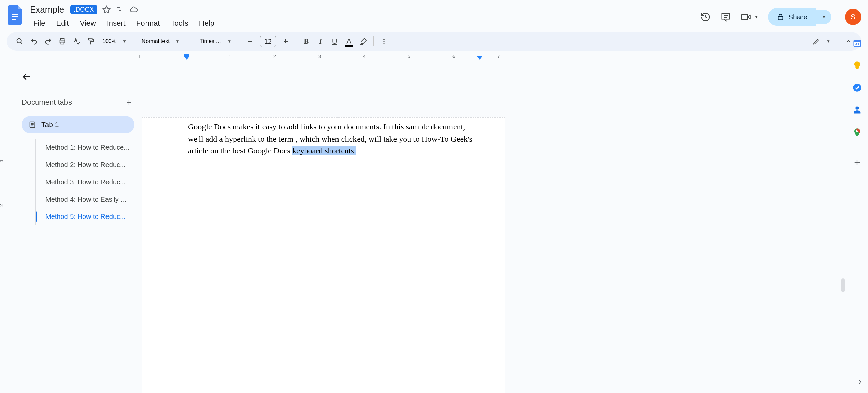  I want to click on menu-bar: File Edit View Insert Format Tools Help, so click(364, 23).